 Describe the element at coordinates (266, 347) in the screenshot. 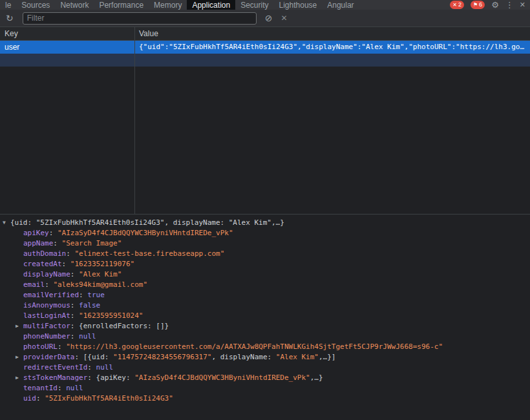

I see `tree-prop-photoURL: photoURL: "https://lh3.googleusercontent…` at that location.